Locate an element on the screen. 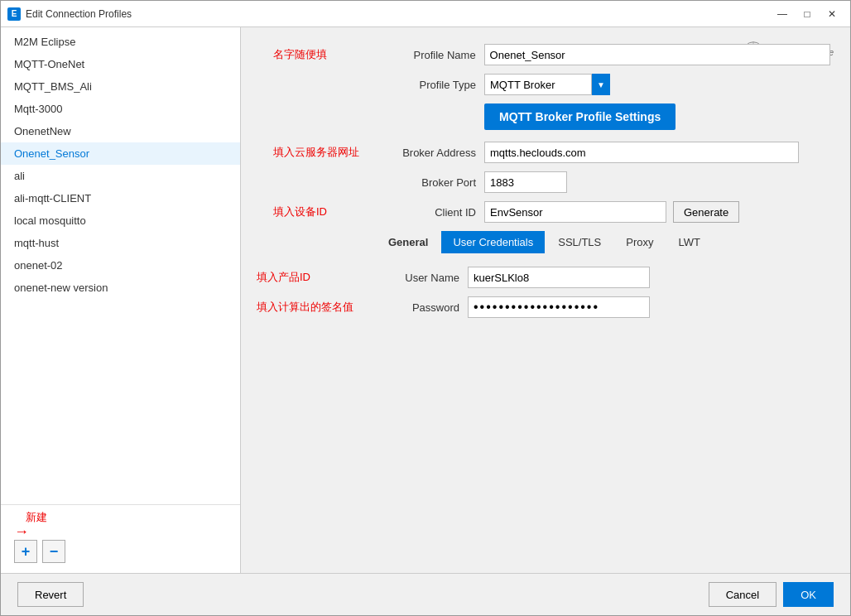 This screenshot has height=616, width=851. broker-addr-annotation: 填入云服务器网址 is located at coordinates (316, 152).